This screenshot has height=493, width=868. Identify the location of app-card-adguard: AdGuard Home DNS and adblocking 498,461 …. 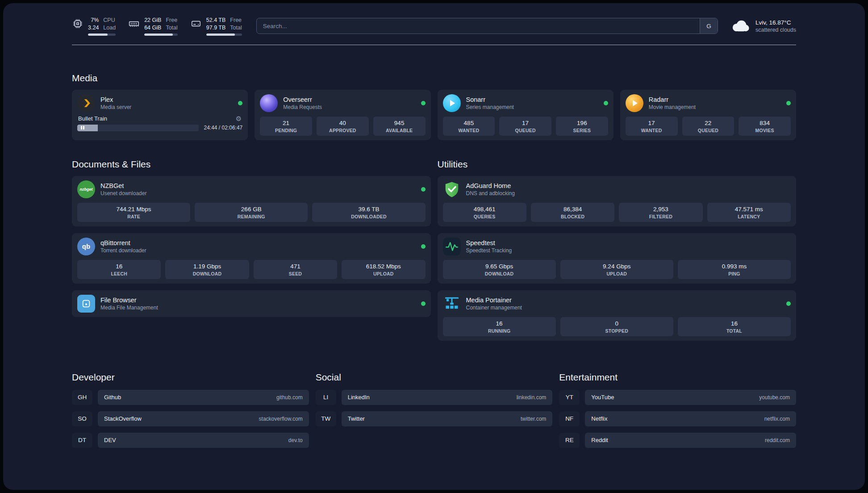
(617, 201).